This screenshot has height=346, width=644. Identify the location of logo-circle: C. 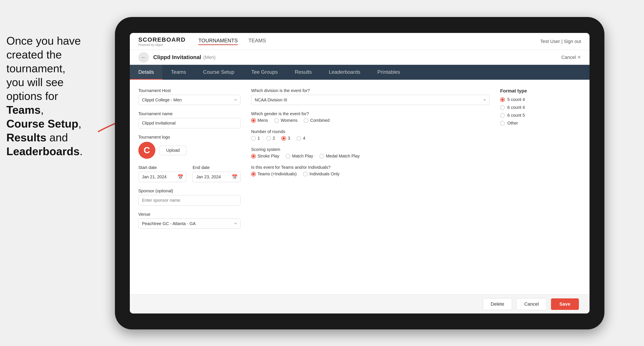
(147, 150).